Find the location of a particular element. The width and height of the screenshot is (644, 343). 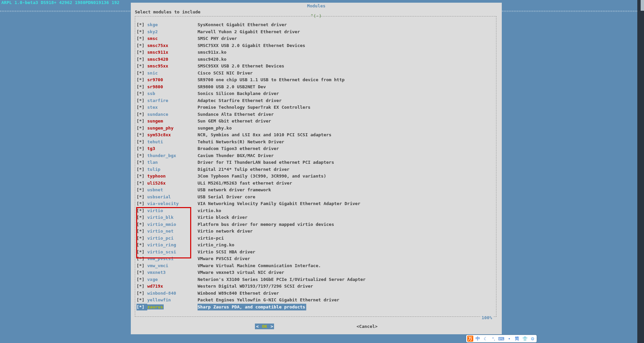

module-row-uli526x: [*] uli526xULi M5261/M5263 fast ethernet… is located at coordinates (315, 183).